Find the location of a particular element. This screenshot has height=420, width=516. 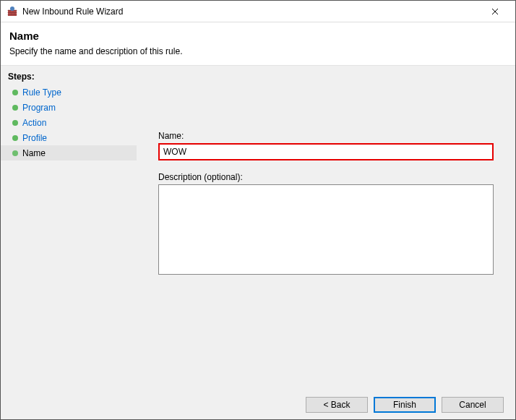

cancel-button: Cancel is located at coordinates (473, 405).